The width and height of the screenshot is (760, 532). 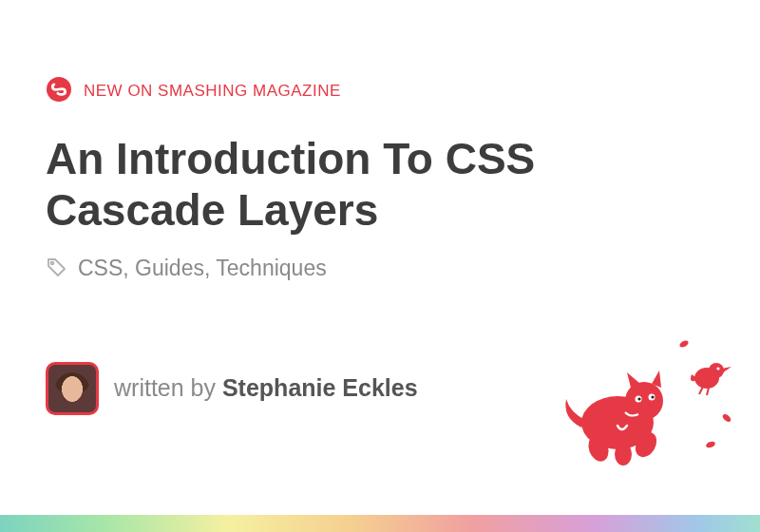 I want to click on byline-text: written by Stephanie Eckles, so click(x=266, y=388).